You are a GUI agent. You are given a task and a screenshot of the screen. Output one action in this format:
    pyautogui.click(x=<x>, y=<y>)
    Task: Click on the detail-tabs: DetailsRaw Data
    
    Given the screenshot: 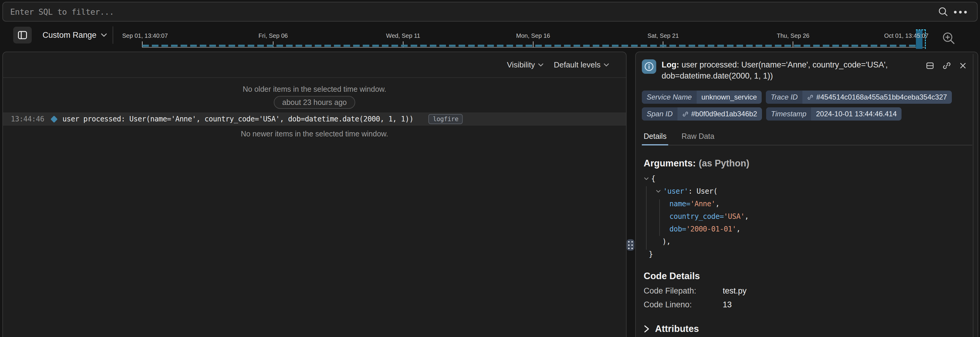 What is the action you would take?
    pyautogui.click(x=807, y=139)
    